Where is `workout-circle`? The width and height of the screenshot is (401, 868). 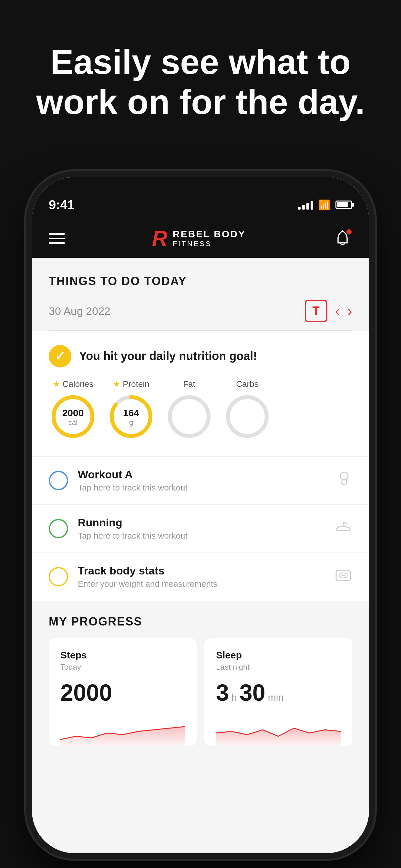 workout-circle is located at coordinates (59, 480).